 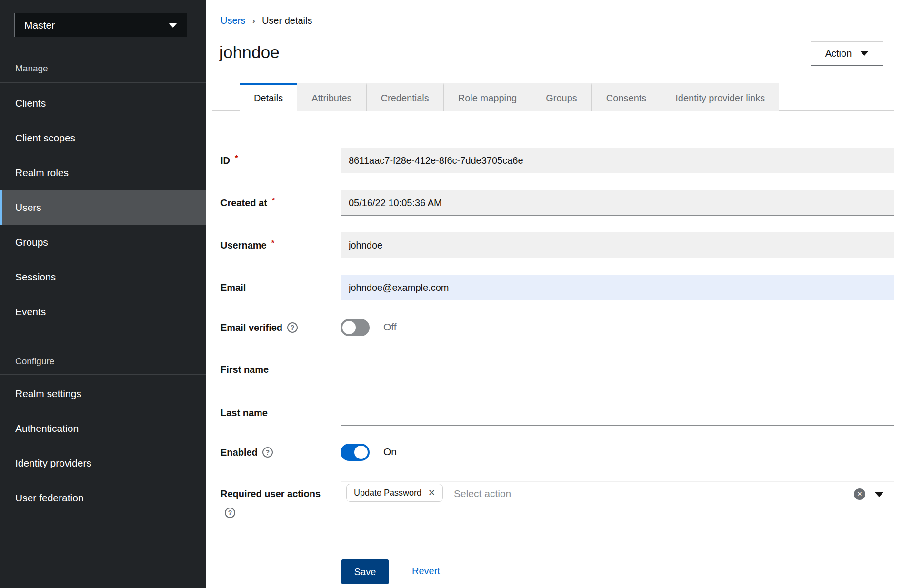 I want to click on breadcrumb-current: User details, so click(x=287, y=21).